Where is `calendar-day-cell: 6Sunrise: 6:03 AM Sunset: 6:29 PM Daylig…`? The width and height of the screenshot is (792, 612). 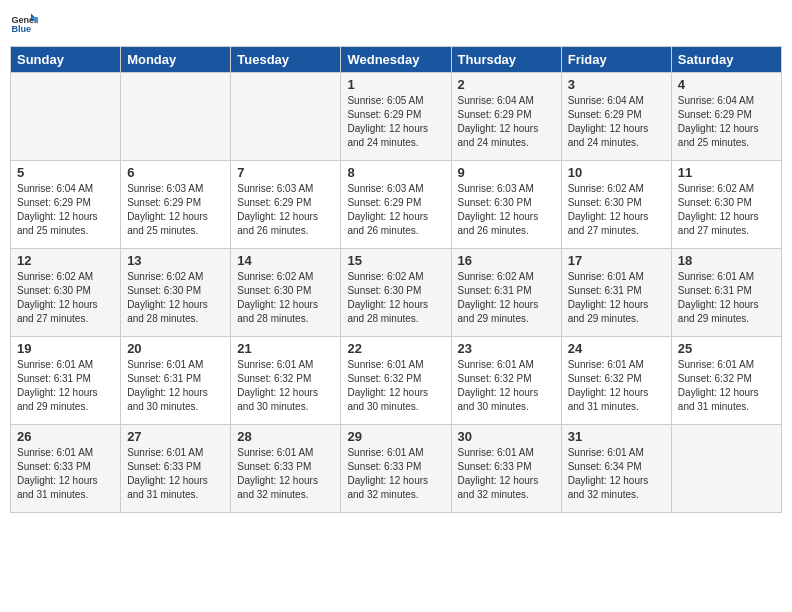 calendar-day-cell: 6Sunrise: 6:03 AM Sunset: 6:29 PM Daylig… is located at coordinates (176, 205).